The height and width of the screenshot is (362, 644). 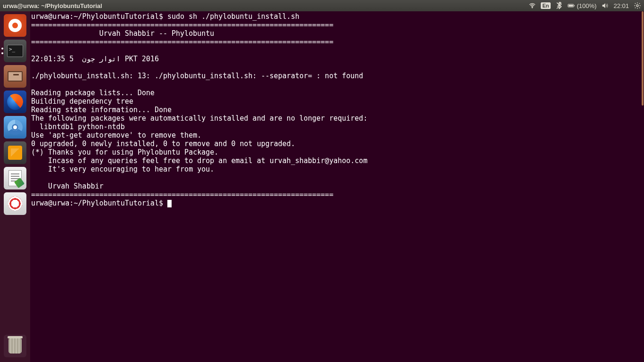 What do you see at coordinates (15, 76) in the screenshot?
I see `files-icon` at bounding box center [15, 76].